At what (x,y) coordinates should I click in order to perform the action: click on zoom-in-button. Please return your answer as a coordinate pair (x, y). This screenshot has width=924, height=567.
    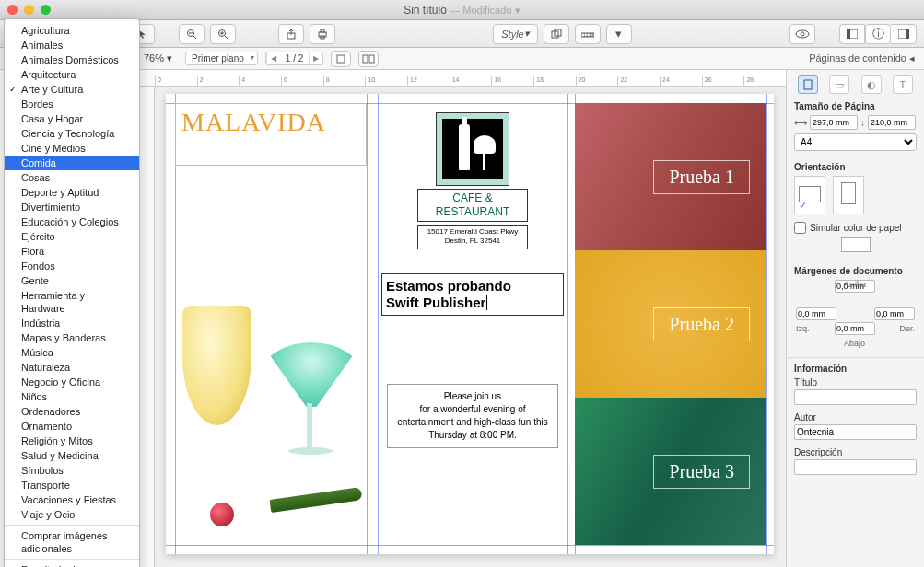
    Looking at the image, I should click on (223, 34).